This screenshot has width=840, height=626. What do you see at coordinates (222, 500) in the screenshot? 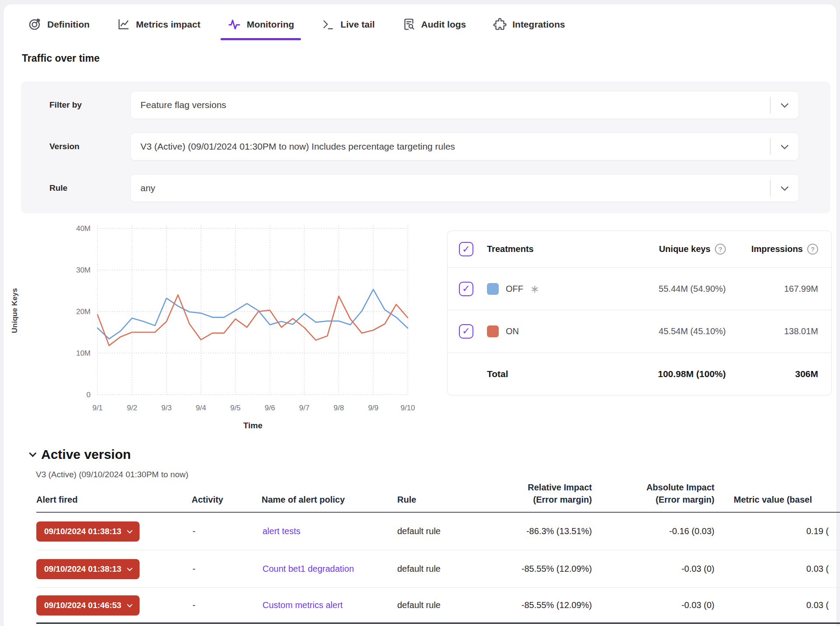
I see `col-activity: Activity` at bounding box center [222, 500].